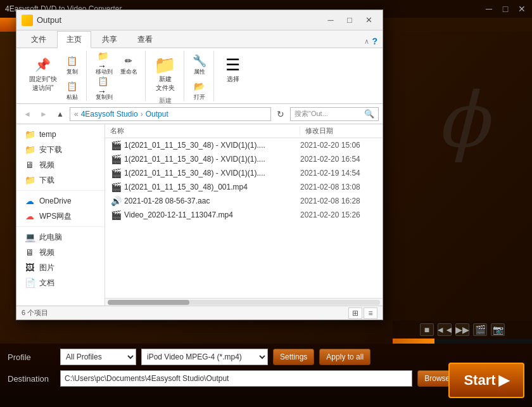 The width and height of the screenshot is (532, 407). What do you see at coordinates (341, 201) in the screenshot?
I see `file-date-4: 2021-02-08 16:28` at bounding box center [341, 201].